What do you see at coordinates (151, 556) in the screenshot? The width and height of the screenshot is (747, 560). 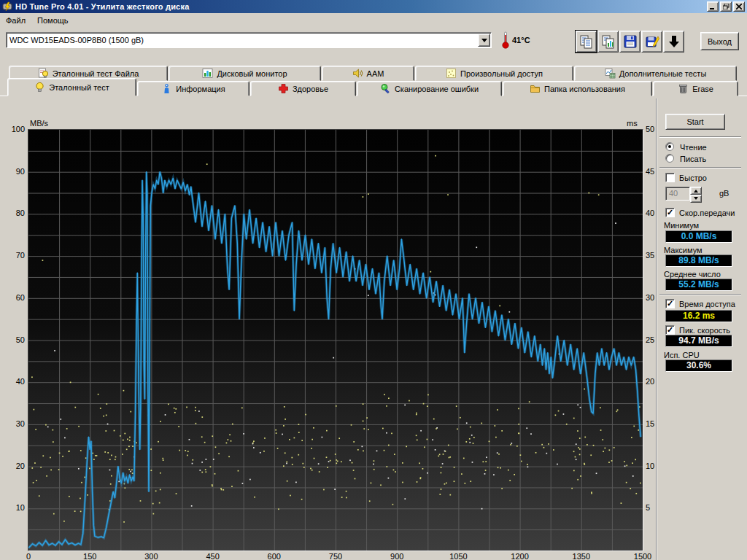 I see `x-tick-300: 300` at bounding box center [151, 556].